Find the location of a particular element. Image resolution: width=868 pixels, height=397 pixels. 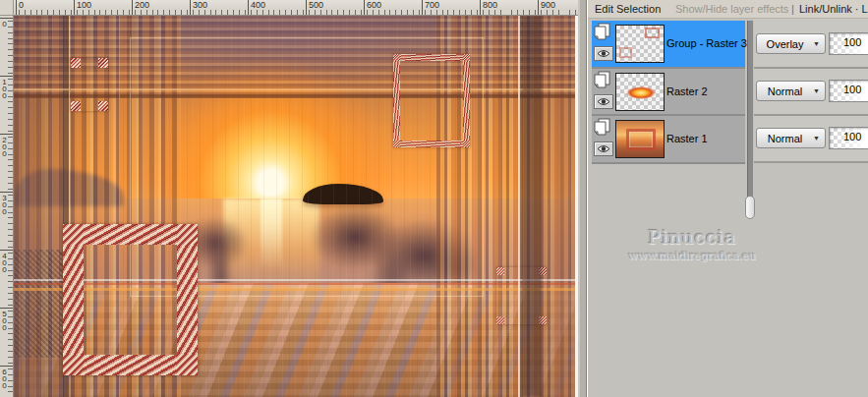

ruler-h-label: 800 is located at coordinates (489, 8).